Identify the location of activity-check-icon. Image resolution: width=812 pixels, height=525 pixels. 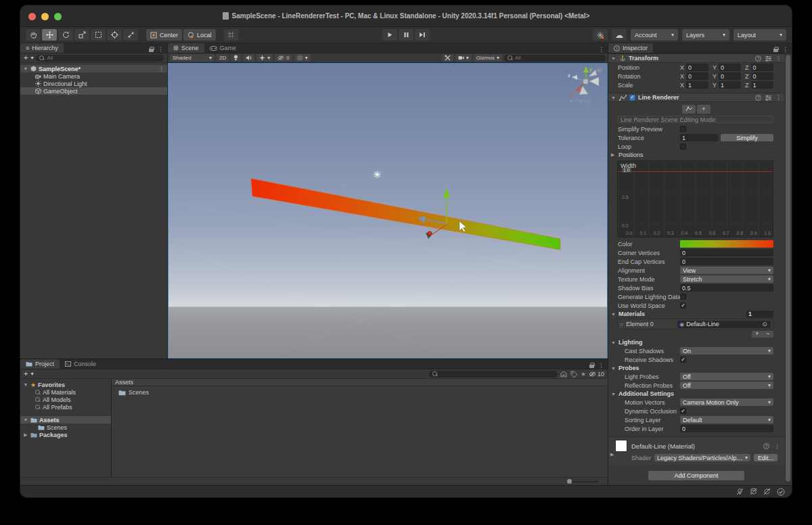
(781, 492).